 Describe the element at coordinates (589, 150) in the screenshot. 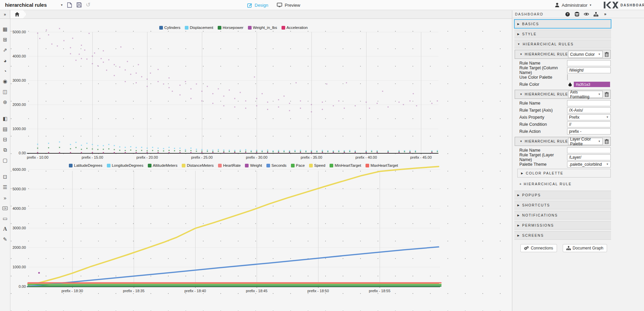

I see `rule-3-name-input` at that location.